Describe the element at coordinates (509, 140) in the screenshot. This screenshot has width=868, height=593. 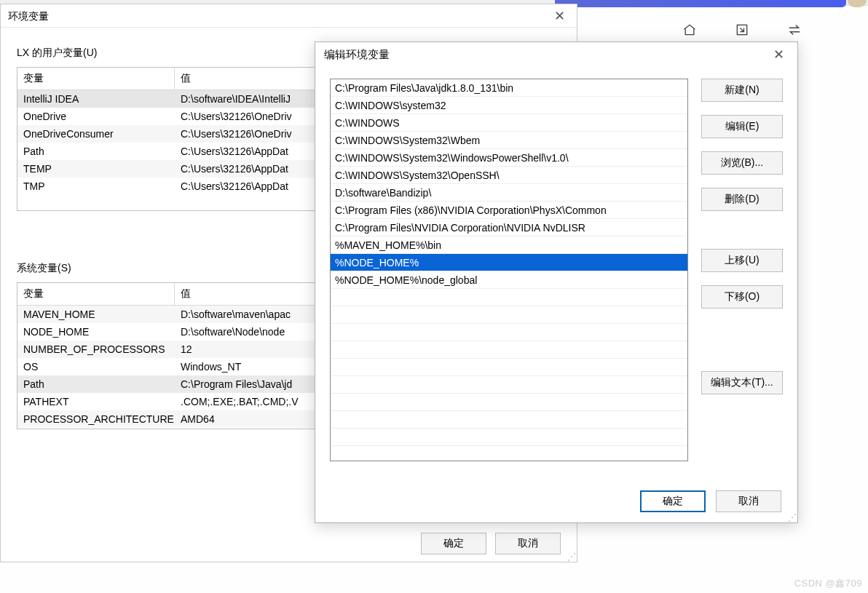
I see `path-entry: C:\WINDOWS\System32\Wbem` at that location.